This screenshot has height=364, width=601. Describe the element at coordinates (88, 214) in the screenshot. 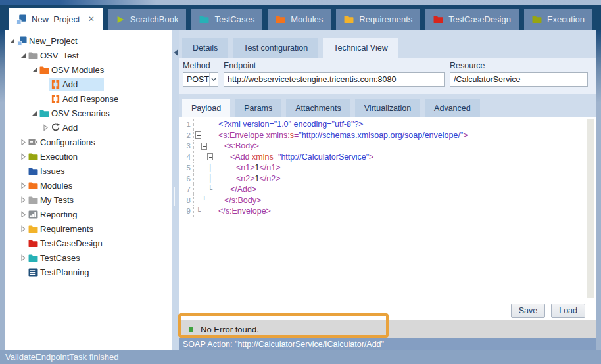

I see `tree-item-reporting: Reporting` at that location.